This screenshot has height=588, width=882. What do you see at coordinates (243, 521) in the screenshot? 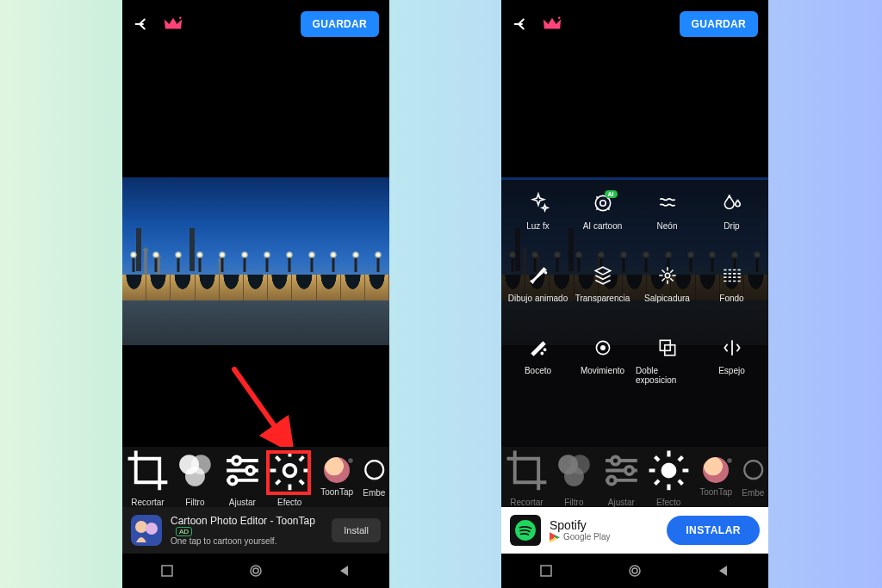
I see `ad-title: Cartoon Photo Editor - ToonTap` at bounding box center [243, 521].